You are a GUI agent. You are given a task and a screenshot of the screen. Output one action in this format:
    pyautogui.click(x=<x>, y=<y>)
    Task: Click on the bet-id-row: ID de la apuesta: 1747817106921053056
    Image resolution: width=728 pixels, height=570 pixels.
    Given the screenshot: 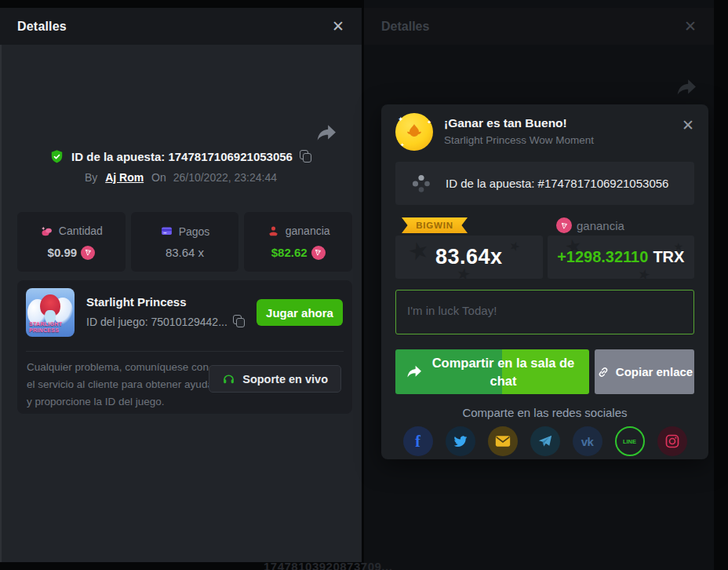 What is the action you would take?
    pyautogui.click(x=180, y=157)
    